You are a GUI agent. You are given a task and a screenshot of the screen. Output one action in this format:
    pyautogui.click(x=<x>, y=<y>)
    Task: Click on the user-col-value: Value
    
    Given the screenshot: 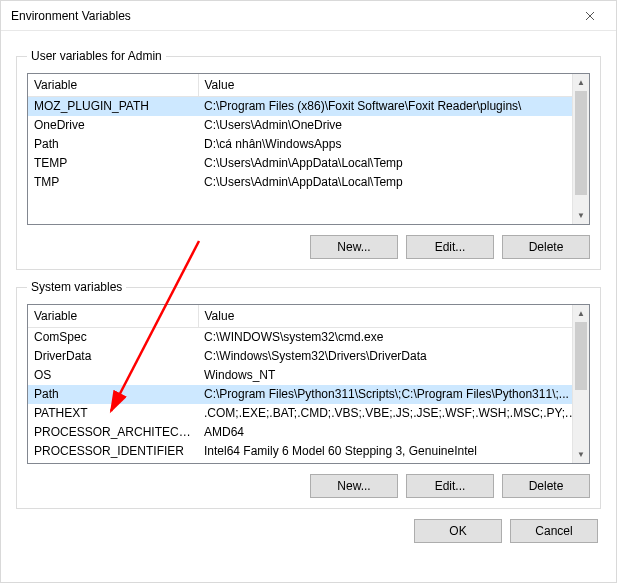 What is the action you would take?
    pyautogui.click(x=394, y=86)
    